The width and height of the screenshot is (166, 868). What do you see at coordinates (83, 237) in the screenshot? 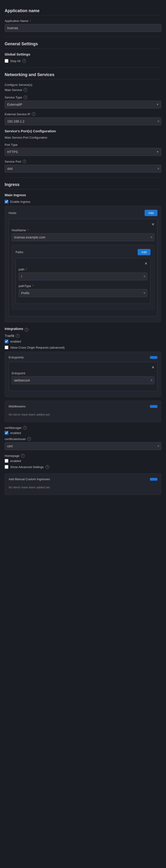
I see `hostname-input` at bounding box center [83, 237].